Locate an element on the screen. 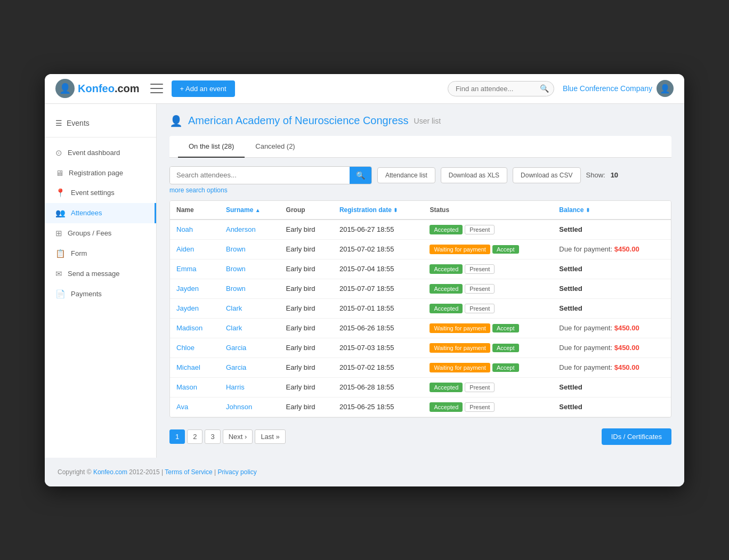  logo: 👤 Konfeo.com is located at coordinates (98, 88).